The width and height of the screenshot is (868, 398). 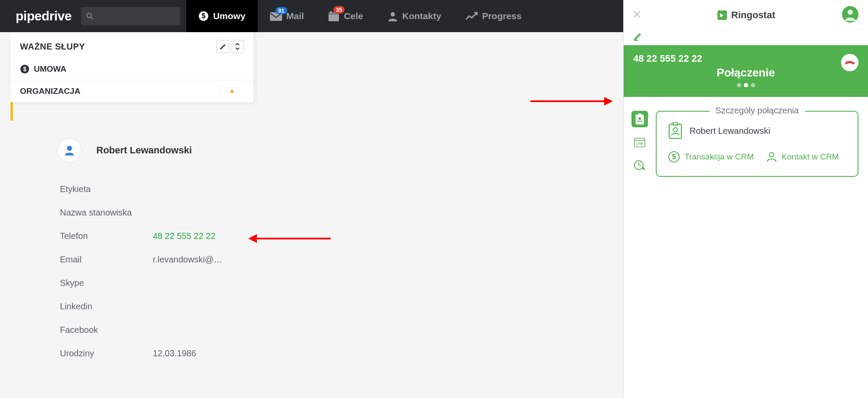 I want to click on expand-button, so click(x=237, y=46).